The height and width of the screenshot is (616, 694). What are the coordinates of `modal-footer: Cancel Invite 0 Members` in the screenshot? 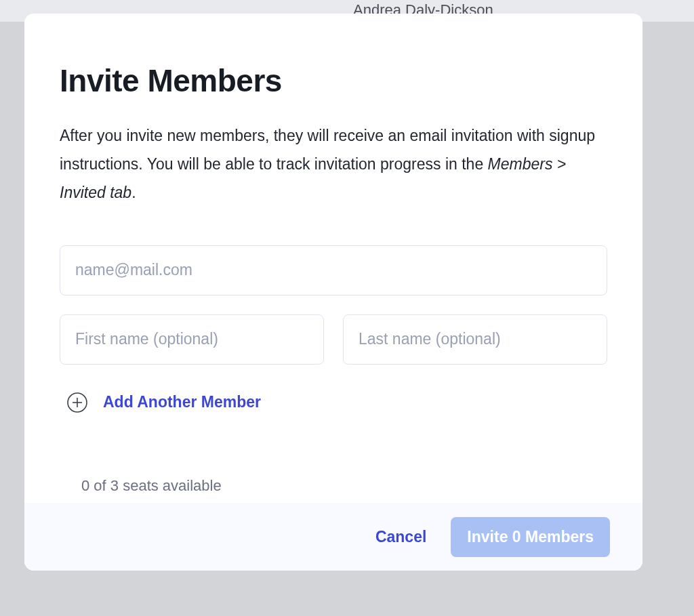 It's located at (333, 537).